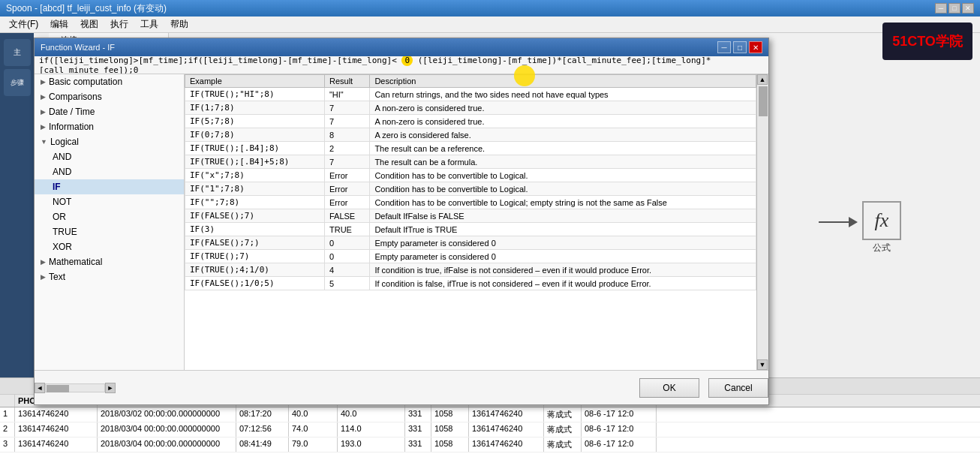  Describe the element at coordinates (371, 429) in the screenshot. I see `bottom-cell: 114.0` at that location.